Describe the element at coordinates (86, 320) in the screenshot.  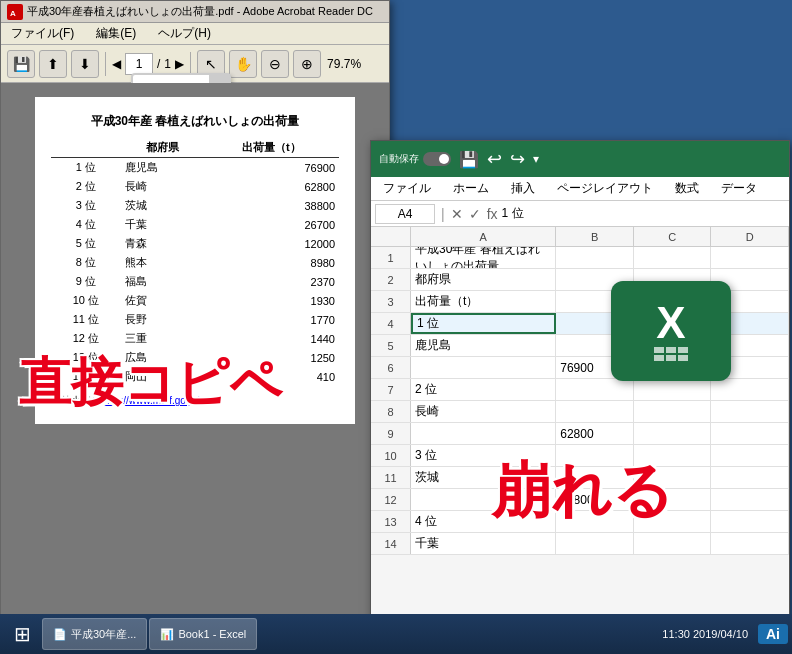
I see `pdf-rank: 11 位` at that location.